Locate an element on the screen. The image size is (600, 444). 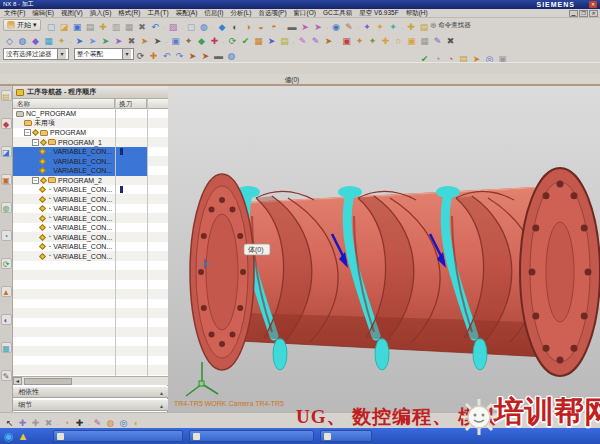
horizontal-scrollbar: ◄ is located at coordinates (90, 380).